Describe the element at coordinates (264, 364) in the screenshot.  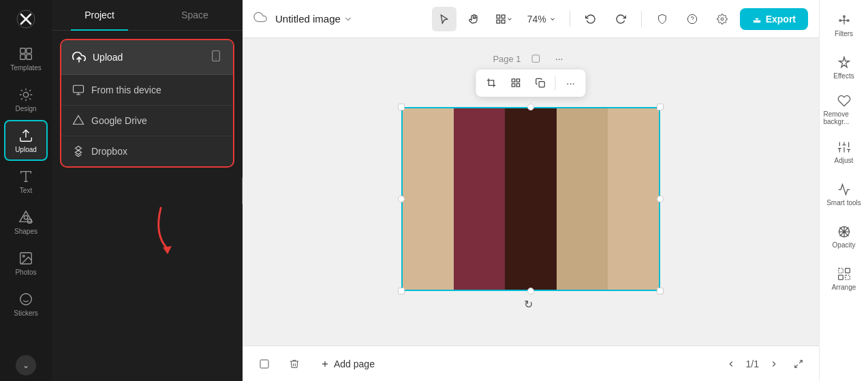
I see `page-settings-button` at that location.